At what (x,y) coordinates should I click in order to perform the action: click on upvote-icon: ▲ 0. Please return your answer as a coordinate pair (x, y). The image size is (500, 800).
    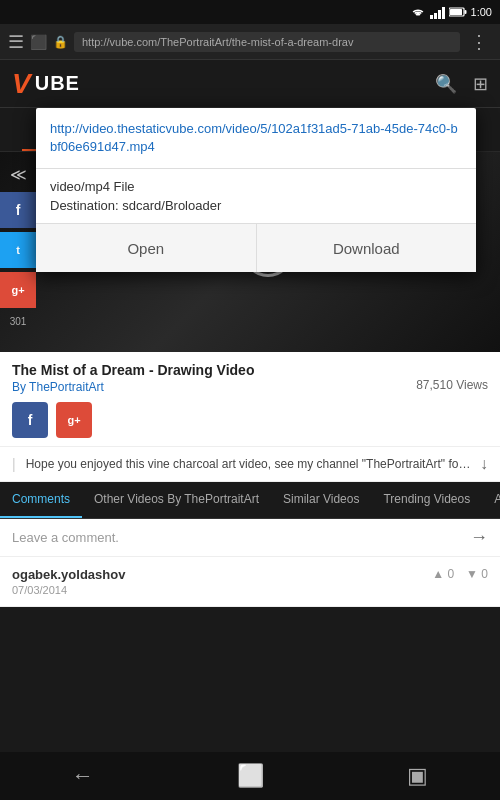
    Looking at the image, I should click on (443, 574).